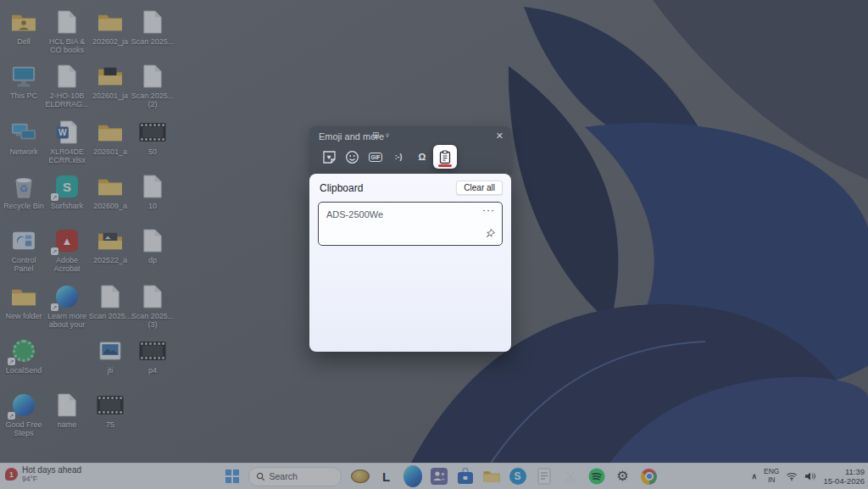 This screenshot has height=489, width=868. Describe the element at coordinates (24, 405) in the screenshot. I see `edge-icon: ↗` at that location.